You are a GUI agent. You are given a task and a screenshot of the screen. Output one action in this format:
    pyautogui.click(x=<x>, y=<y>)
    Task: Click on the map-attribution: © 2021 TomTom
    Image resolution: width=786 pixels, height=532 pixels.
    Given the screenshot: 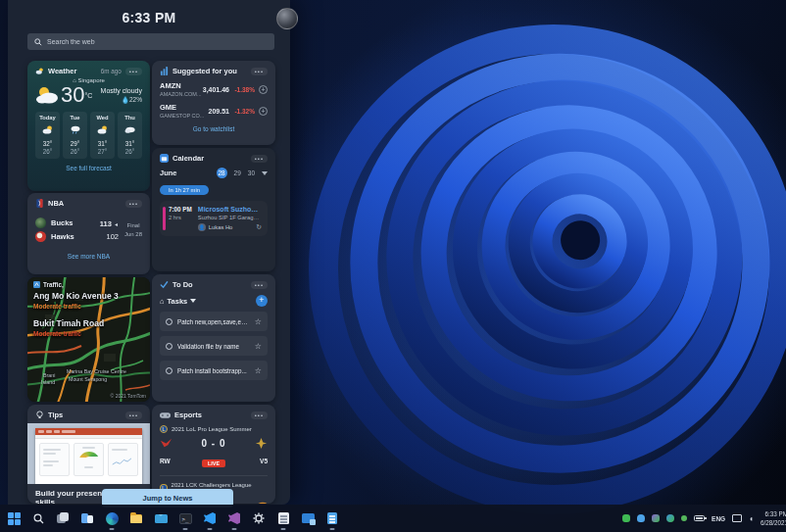 What is the action you would take?
    pyautogui.click(x=128, y=396)
    